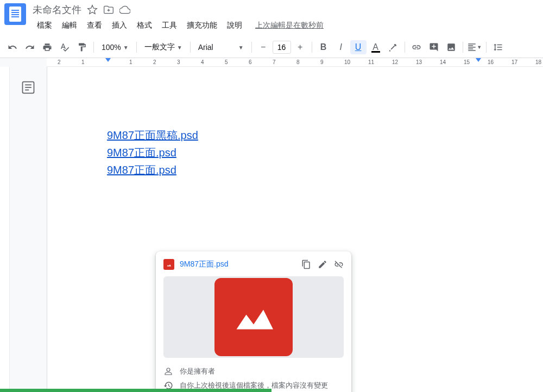  Describe the element at coordinates (169, 26) in the screenshot. I see `menu-tools: 工具` at that location.